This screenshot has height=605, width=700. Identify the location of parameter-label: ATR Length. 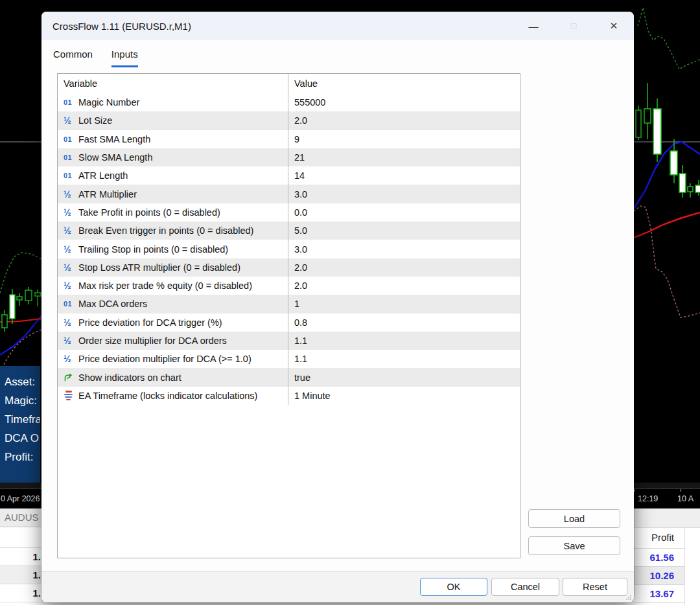
(103, 176).